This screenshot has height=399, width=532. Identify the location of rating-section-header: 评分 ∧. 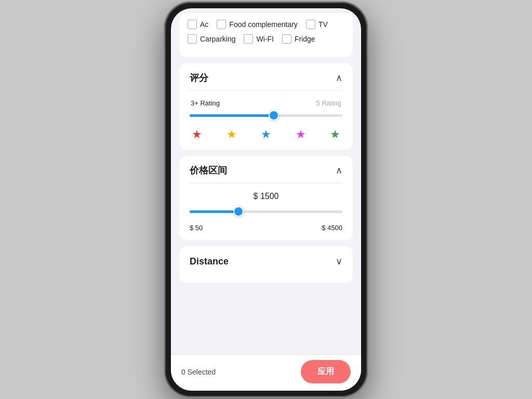
(266, 78).